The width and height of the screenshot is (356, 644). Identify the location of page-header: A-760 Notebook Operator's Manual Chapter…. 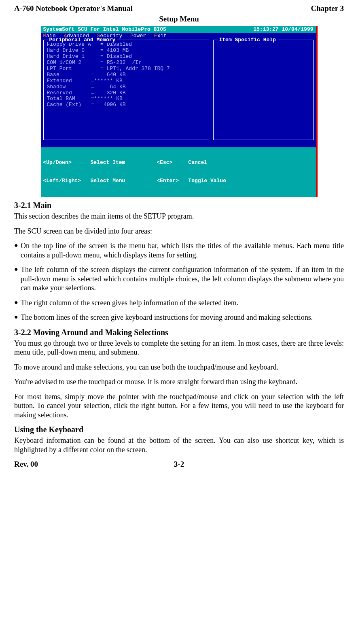
(179, 9).